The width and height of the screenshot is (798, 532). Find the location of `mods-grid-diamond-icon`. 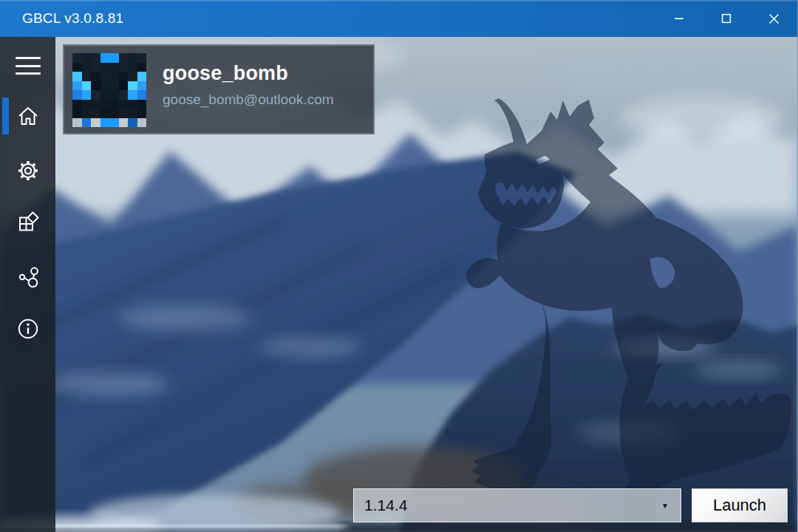

mods-grid-diamond-icon is located at coordinates (28, 222).